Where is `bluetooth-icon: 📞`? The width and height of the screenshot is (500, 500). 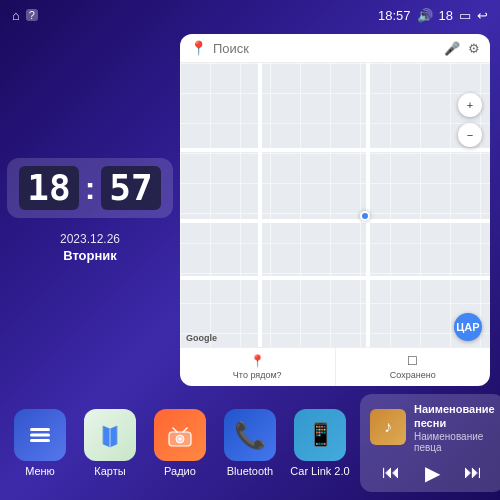
bluetooth-icon: 📞 is located at coordinates (250, 435).